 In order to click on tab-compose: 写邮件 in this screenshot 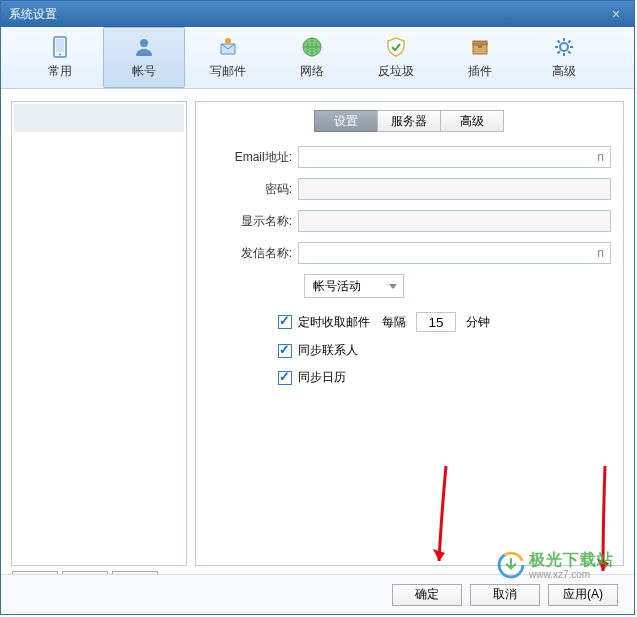, I will do `click(228, 58)`.